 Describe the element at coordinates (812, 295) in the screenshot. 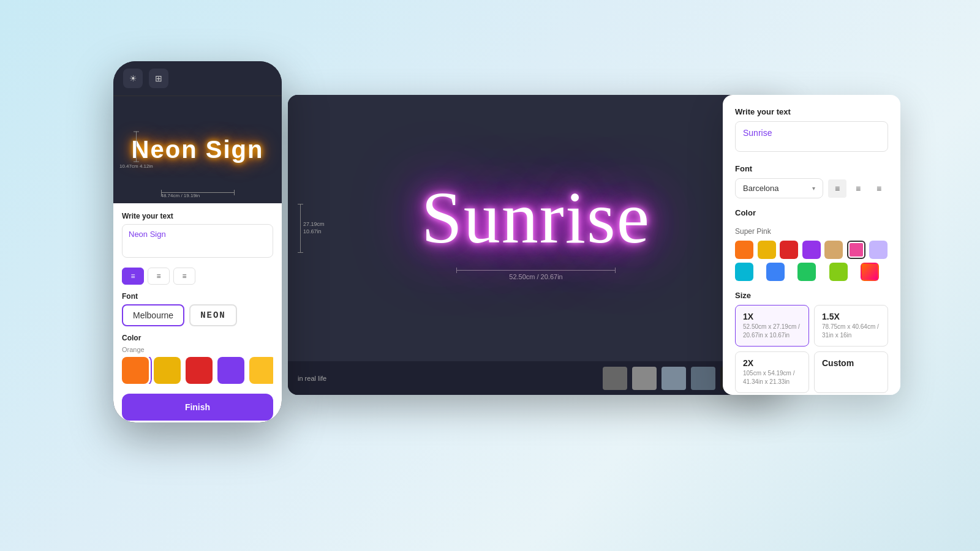

I see `size-label: Size` at that location.